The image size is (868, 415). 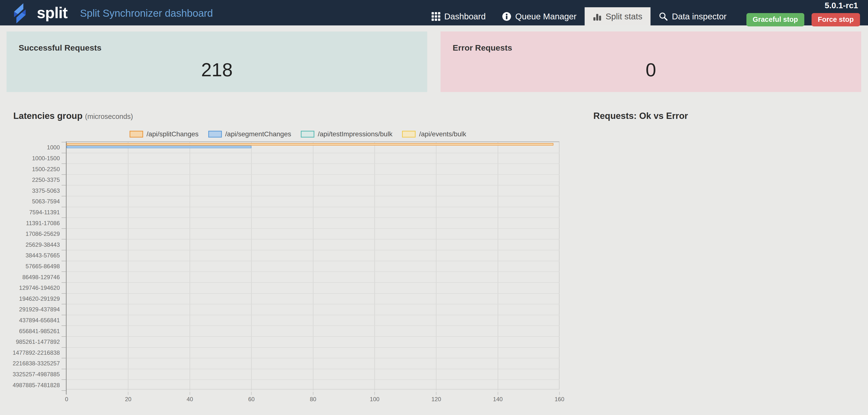 I want to click on brand: split Split Synchronizer dashboard, so click(x=110, y=13).